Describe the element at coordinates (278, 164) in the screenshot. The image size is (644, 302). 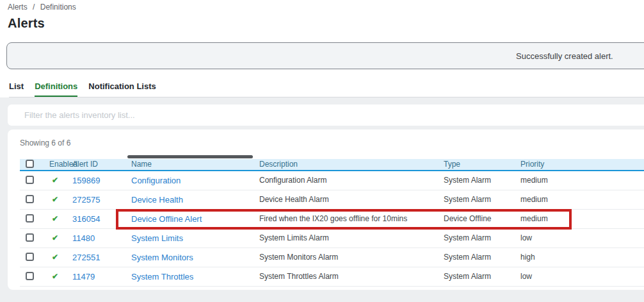
I see `column-header-description: Description` at that location.